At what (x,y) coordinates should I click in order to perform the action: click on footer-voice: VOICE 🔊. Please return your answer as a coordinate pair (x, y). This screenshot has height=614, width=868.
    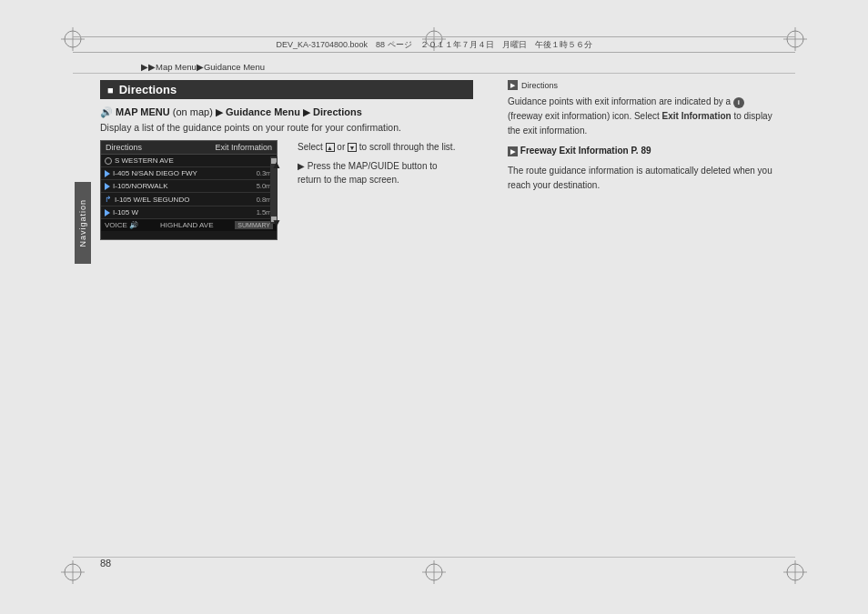
    Looking at the image, I should click on (122, 226).